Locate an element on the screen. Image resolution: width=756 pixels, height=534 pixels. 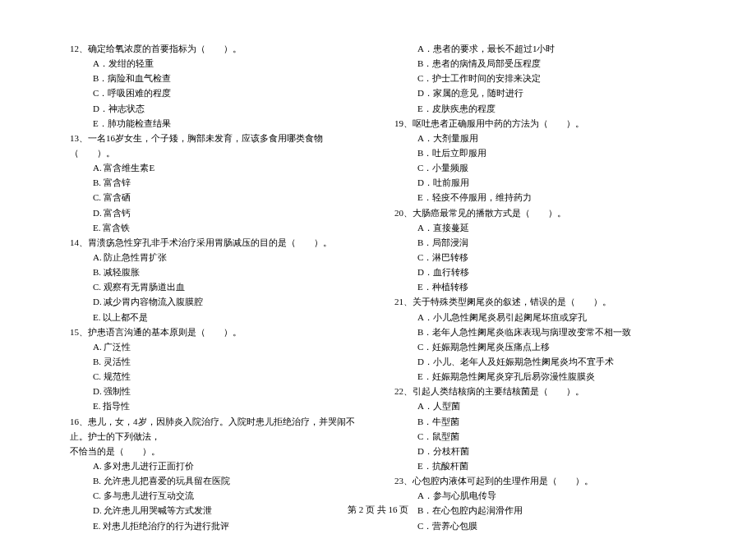
q19-opt-b: B．吐后立即服用 is located at coordinates (541, 153).